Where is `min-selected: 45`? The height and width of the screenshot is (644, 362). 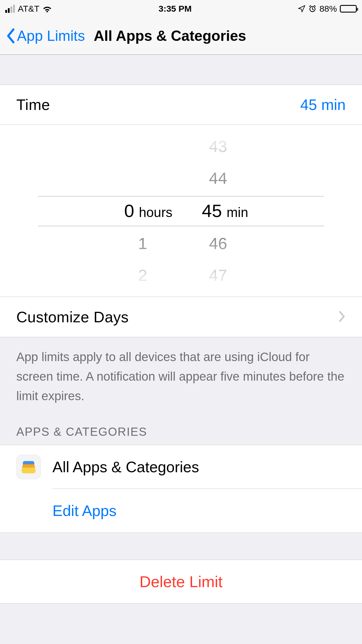
min-selected: 45 is located at coordinates (212, 211).